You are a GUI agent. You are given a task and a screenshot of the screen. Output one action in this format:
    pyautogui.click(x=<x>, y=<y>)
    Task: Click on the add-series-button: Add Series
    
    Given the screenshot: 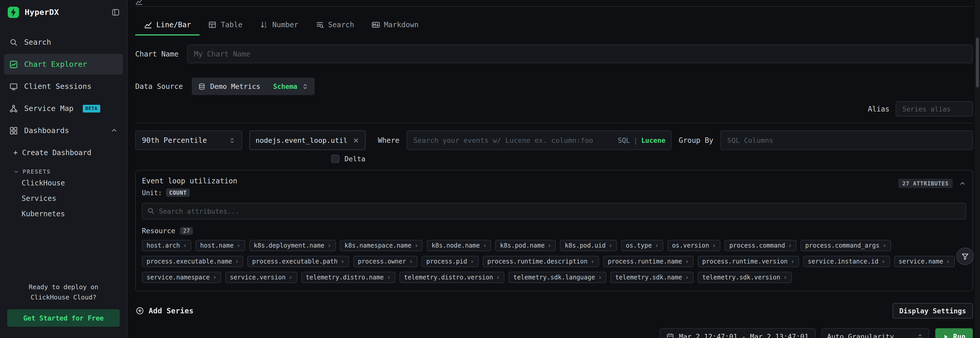 What is the action you would take?
    pyautogui.click(x=164, y=311)
    